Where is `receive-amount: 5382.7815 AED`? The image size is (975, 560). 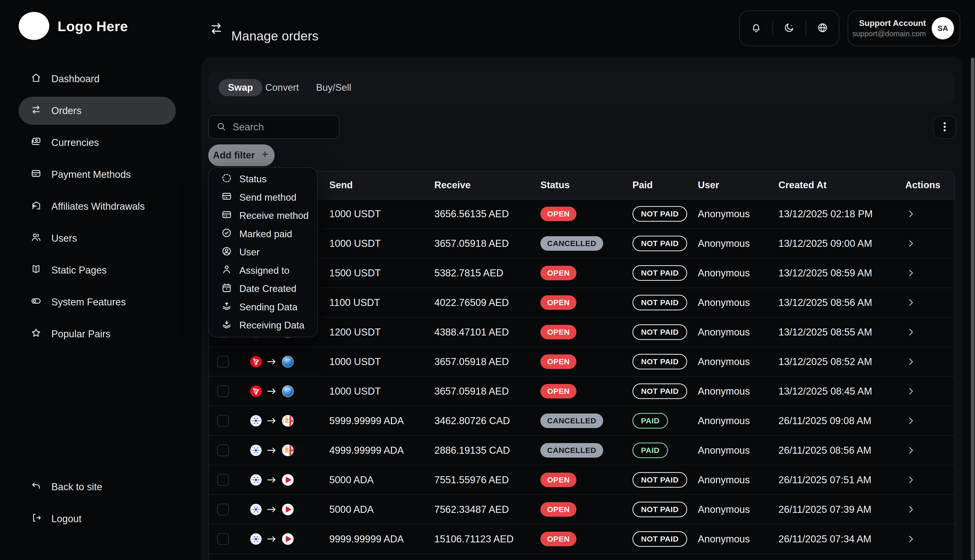
receive-amount: 5382.7815 AED is located at coordinates (469, 273).